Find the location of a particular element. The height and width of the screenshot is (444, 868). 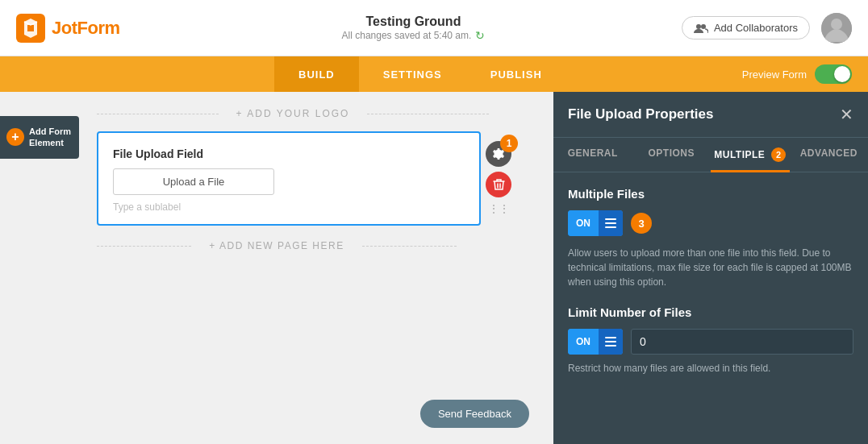

header-center: Testing Ground All changes saved at 5:40… is located at coordinates (414, 28).